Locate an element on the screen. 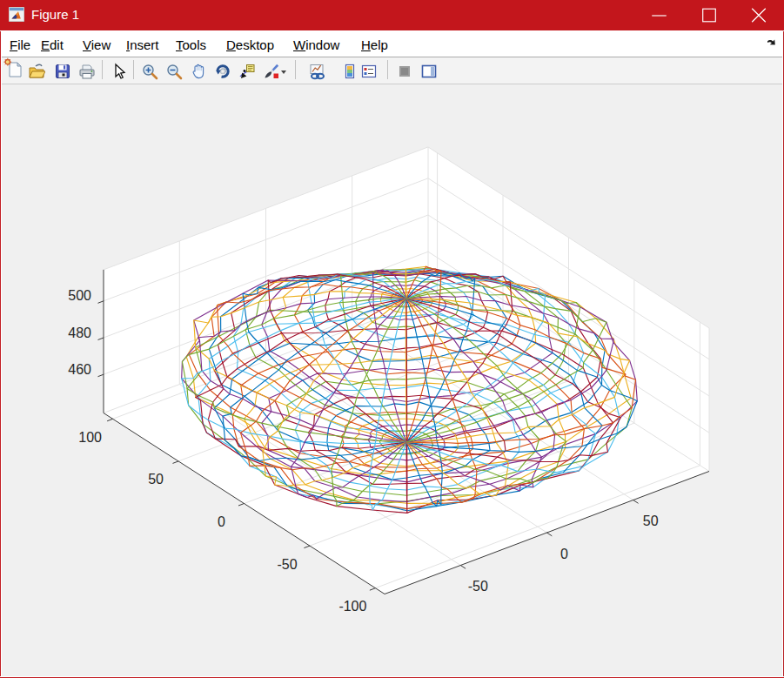  svg-text: -100 is located at coordinates (352, 606).